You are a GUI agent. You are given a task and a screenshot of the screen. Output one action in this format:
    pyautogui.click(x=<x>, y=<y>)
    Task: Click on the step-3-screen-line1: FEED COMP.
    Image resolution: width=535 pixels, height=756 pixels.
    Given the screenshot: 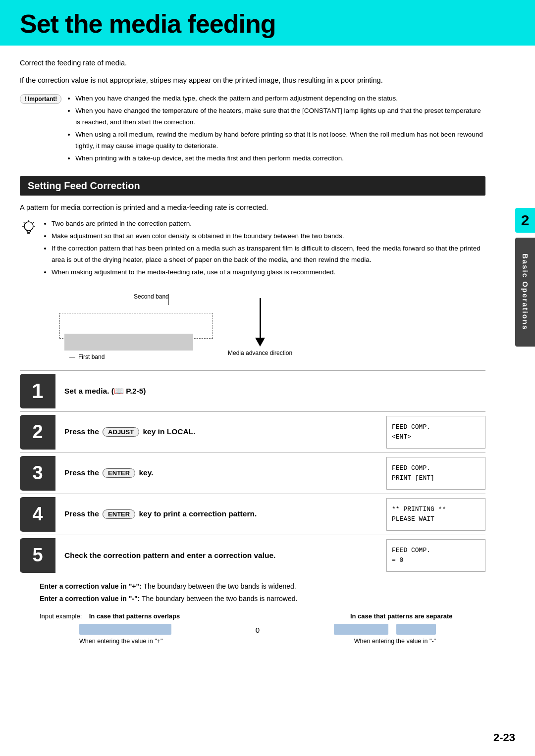 What is the action you would take?
    pyautogui.click(x=436, y=468)
    